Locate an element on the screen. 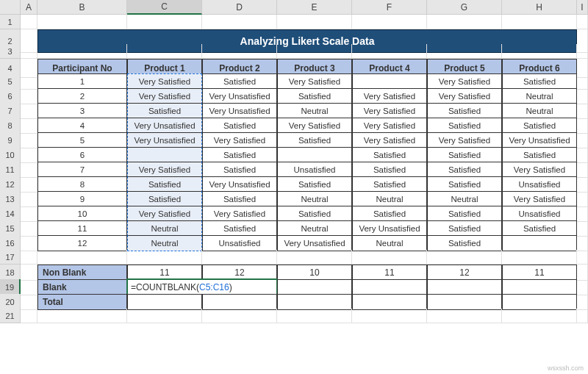 This screenshot has height=374, width=588. data-p4-row2: Very Satisfied is located at coordinates (390, 96).